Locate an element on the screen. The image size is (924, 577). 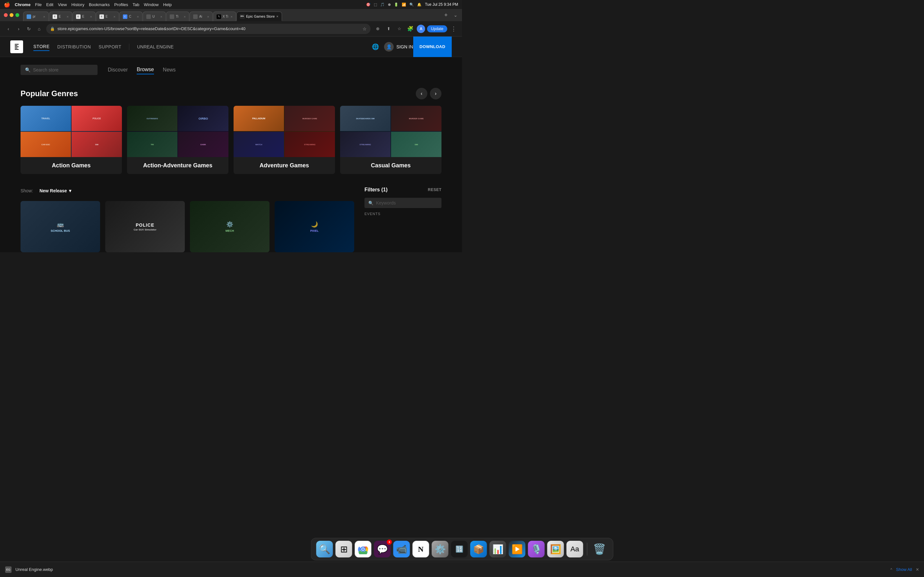
menubar-left: 🍎 Chrome File Edit View History Bookmark… is located at coordinates (88, 5).